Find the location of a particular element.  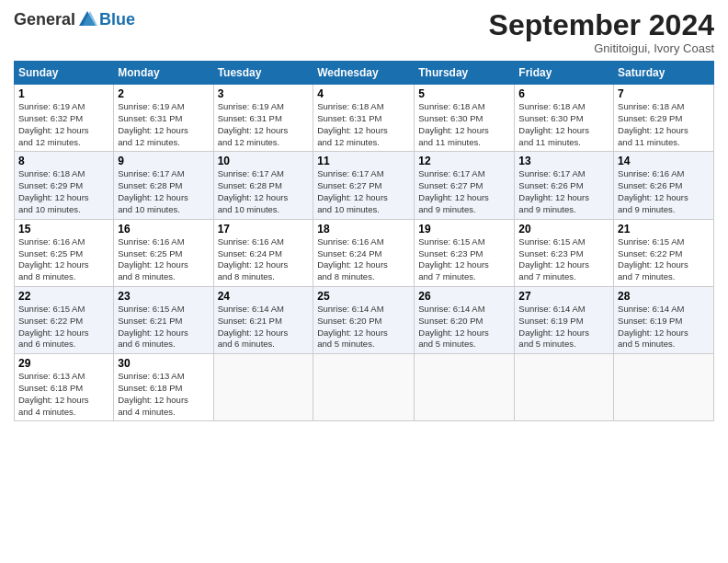

logo-general: General is located at coordinates (44, 20).